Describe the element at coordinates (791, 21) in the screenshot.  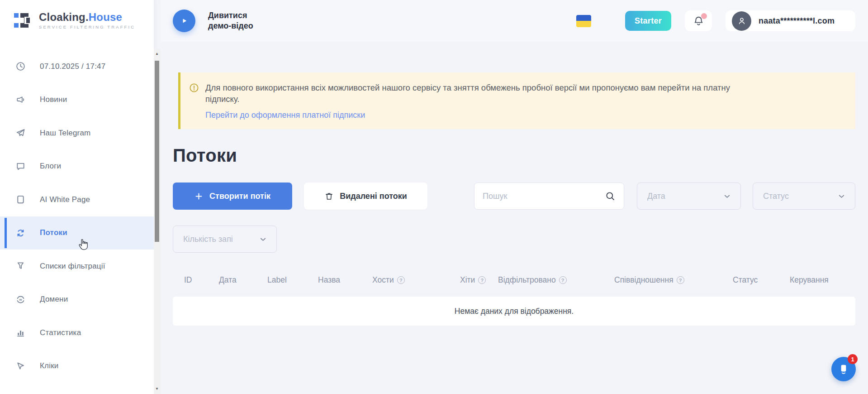
I see `user-account-button: naata**********l.com` at that location.